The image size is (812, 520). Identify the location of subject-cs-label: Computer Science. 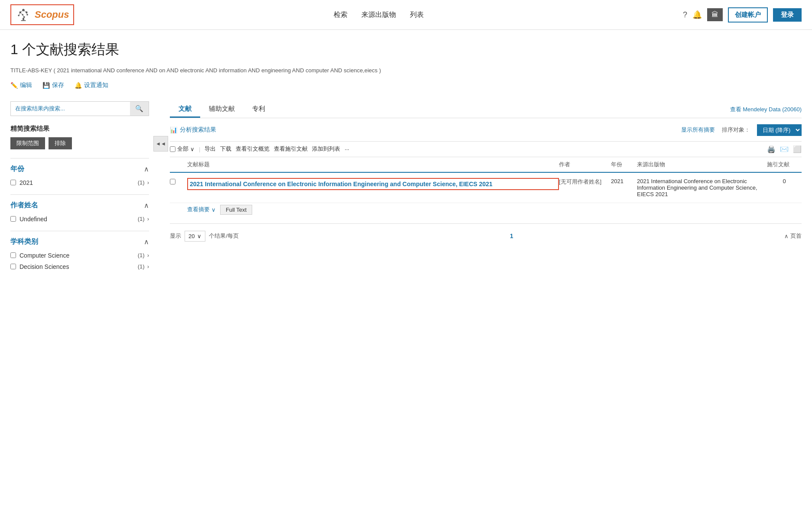
(44, 255).